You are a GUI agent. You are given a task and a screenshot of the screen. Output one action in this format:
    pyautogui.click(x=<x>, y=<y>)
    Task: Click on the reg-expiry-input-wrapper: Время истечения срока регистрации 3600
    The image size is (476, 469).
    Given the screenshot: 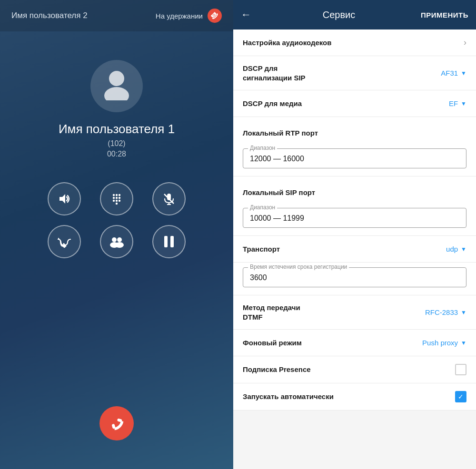 What is the action you would take?
    pyautogui.click(x=355, y=277)
    